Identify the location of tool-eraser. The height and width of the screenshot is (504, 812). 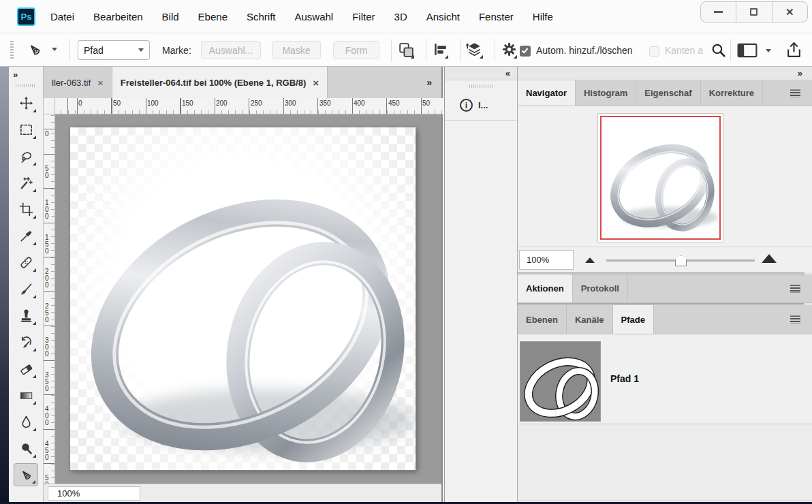
(26, 368).